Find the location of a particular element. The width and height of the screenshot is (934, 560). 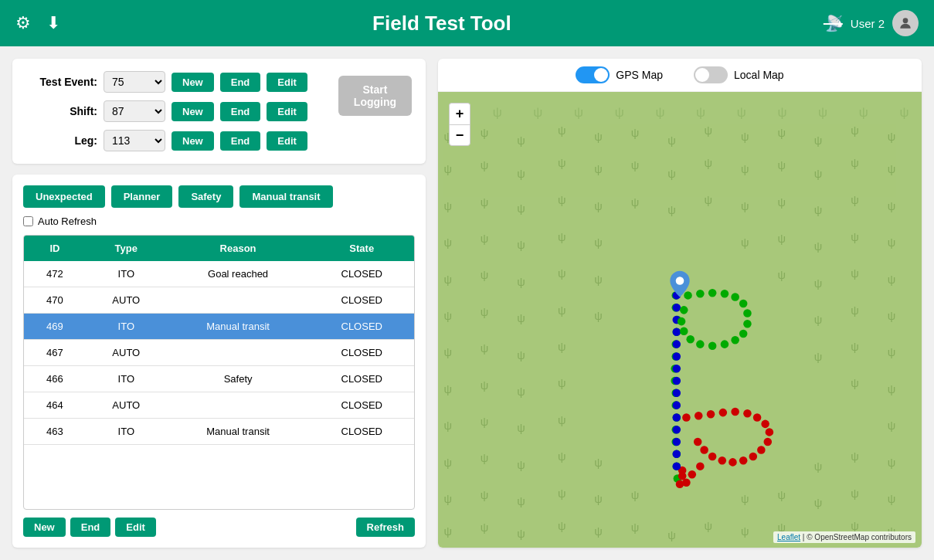

safety-tab: Safety is located at coordinates (205, 196).